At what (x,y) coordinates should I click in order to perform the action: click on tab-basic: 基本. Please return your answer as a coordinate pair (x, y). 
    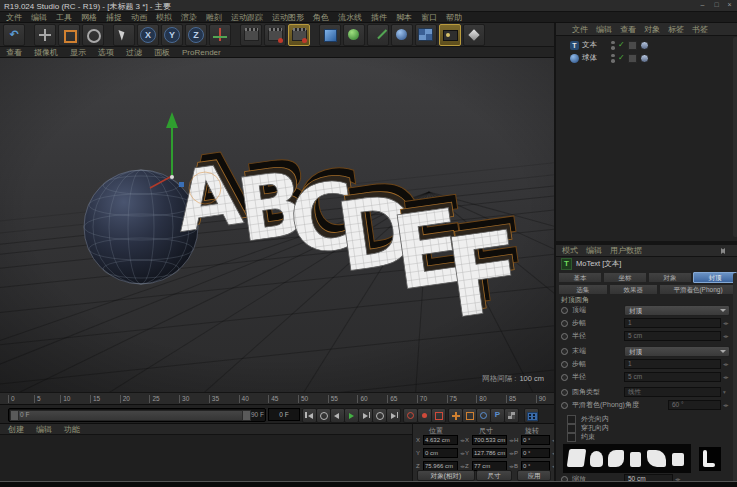
    Looking at the image, I should click on (580, 278).